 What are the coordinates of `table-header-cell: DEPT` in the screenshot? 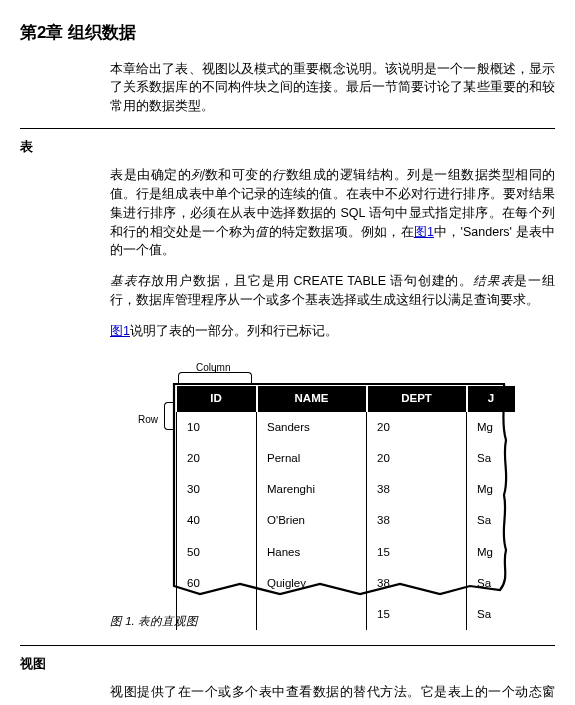 It's located at (417, 398).